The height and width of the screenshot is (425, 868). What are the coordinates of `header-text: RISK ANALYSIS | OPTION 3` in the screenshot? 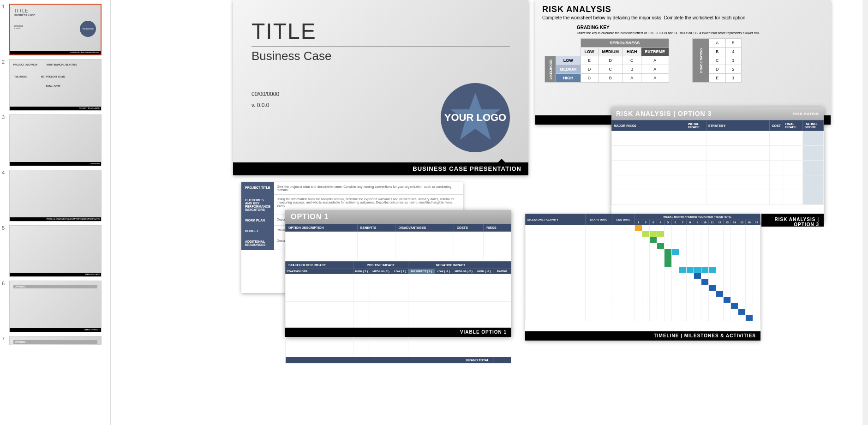 It's located at (664, 114).